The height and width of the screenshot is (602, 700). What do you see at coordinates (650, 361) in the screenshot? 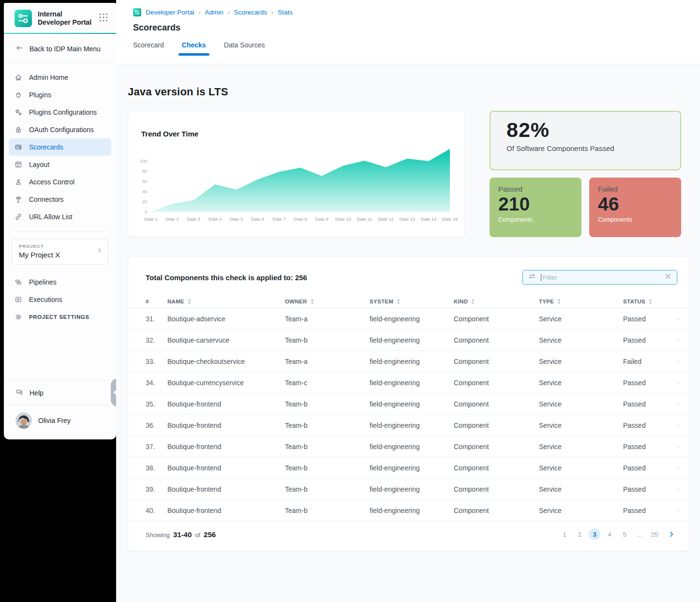
I see `row-status: Failed` at bounding box center [650, 361].